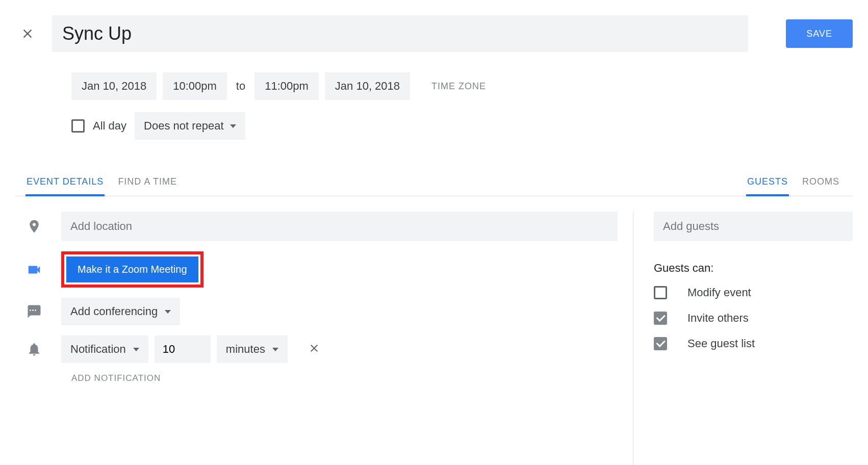 The width and height of the screenshot is (868, 465). I want to click on location-input, so click(340, 226).